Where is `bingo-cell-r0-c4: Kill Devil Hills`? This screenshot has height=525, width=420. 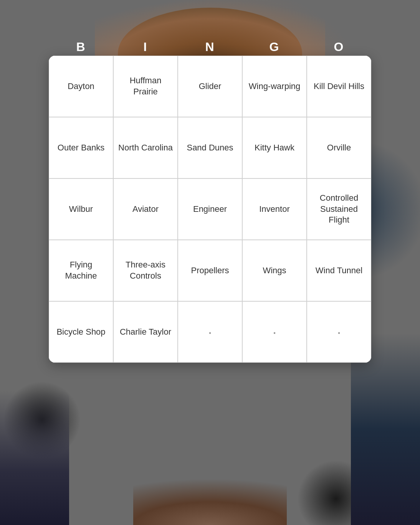 bingo-cell-r0-c4: Kill Devil Hills is located at coordinates (339, 86).